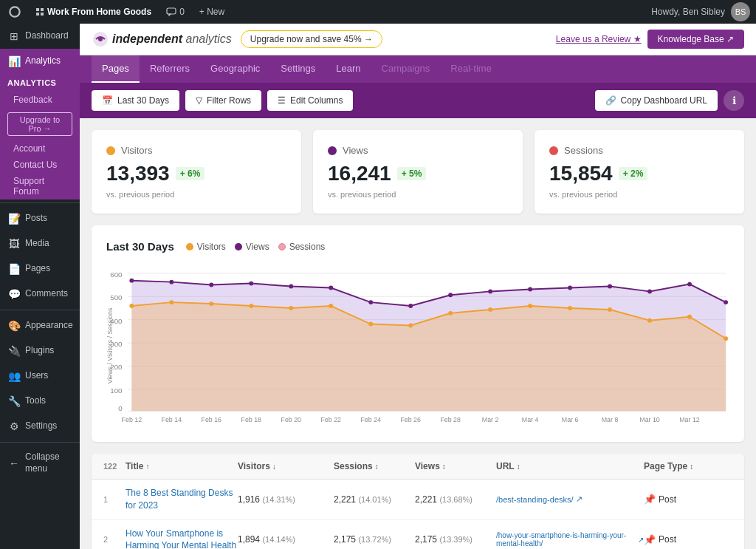 The width and height of the screenshot is (756, 549). What do you see at coordinates (223, 100) in the screenshot?
I see `filter-rows-button: ▽ Filter Rows` at bounding box center [223, 100].